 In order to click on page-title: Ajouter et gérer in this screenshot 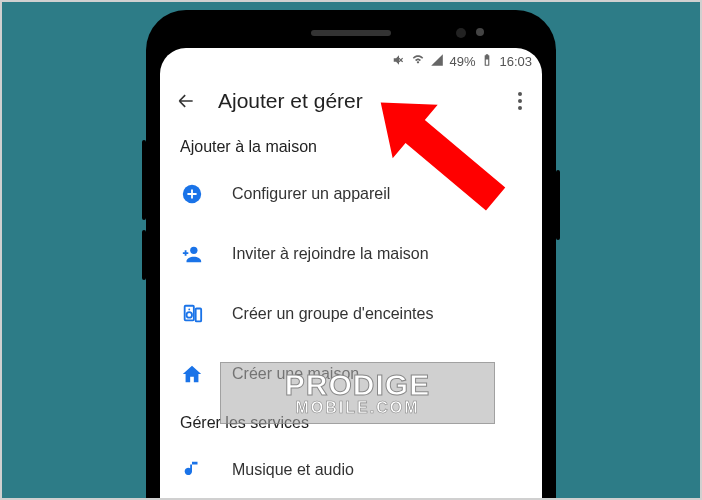, I will do `click(290, 101)`.